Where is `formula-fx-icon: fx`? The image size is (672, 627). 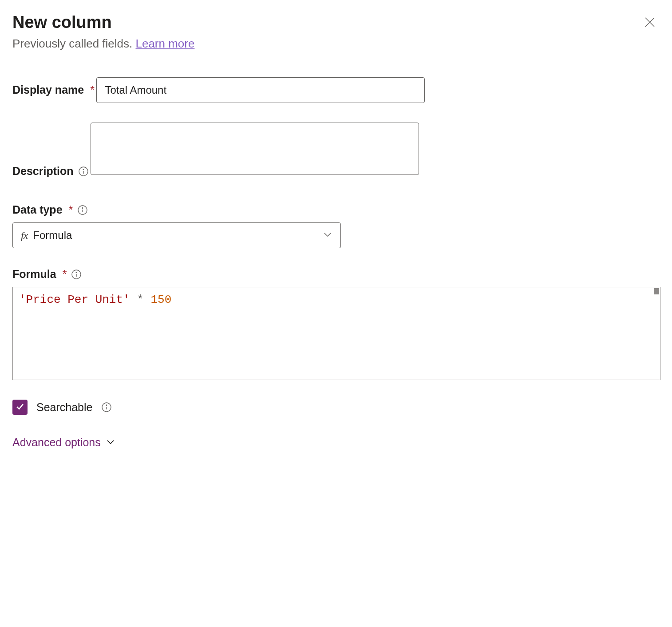
formula-fx-icon: fx is located at coordinates (24, 235).